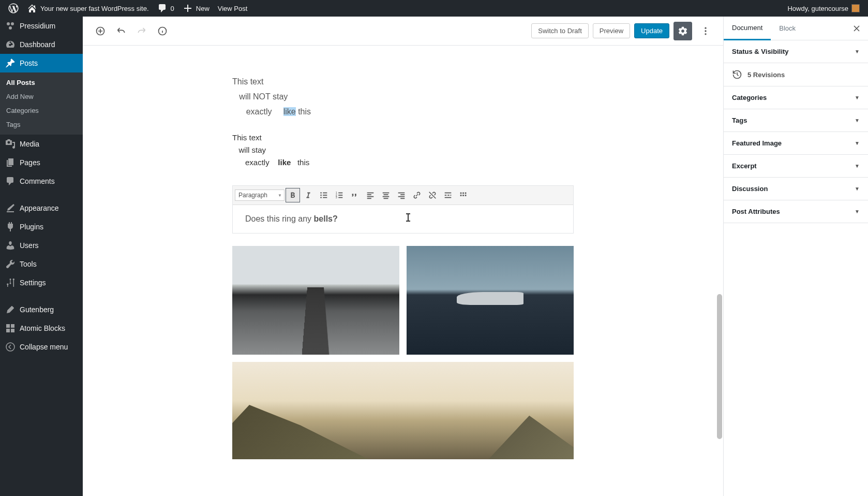 The height and width of the screenshot is (496, 868). Describe the element at coordinates (41, 144) in the screenshot. I see `sidebar-item-media: Media` at that location.